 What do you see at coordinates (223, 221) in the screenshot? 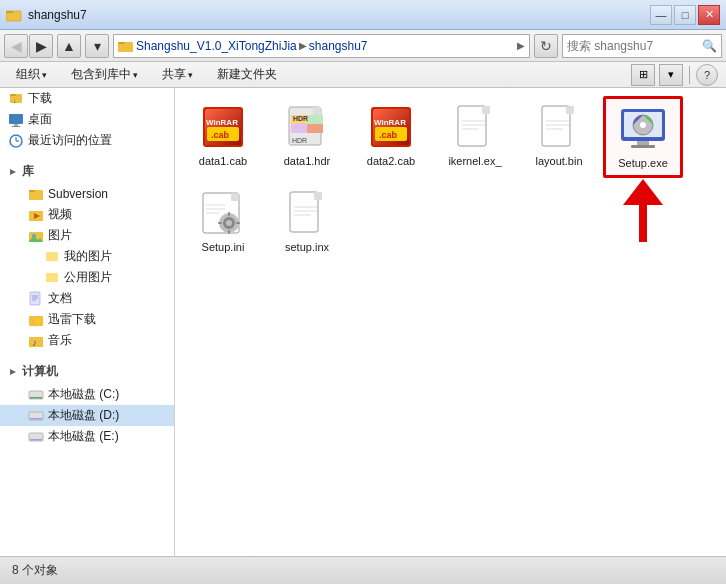
I see `file-item-setup-ini: Setup.ini` at bounding box center [223, 221].